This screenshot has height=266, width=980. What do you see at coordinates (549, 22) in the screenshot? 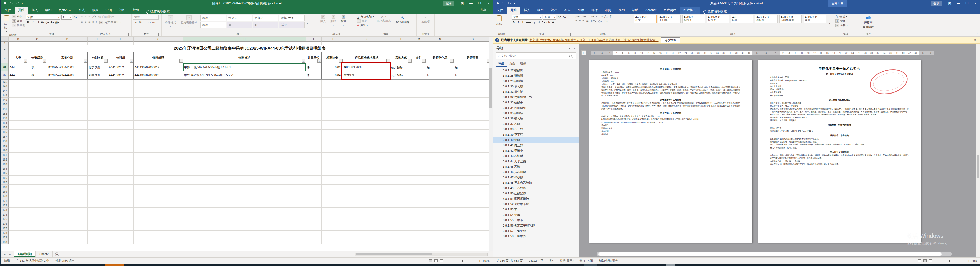
I see `highlight-icon: ab` at bounding box center [549, 22].